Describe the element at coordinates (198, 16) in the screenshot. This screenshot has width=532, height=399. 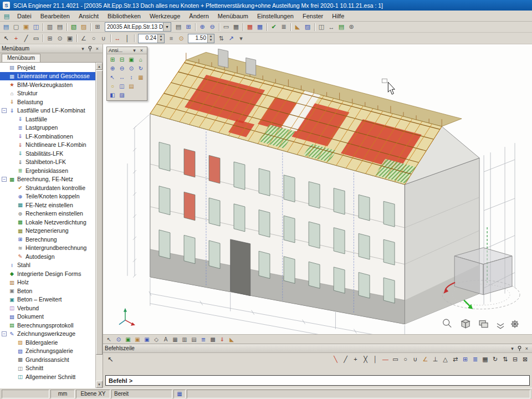
I see `menu-ändern: Ändern` at that location.